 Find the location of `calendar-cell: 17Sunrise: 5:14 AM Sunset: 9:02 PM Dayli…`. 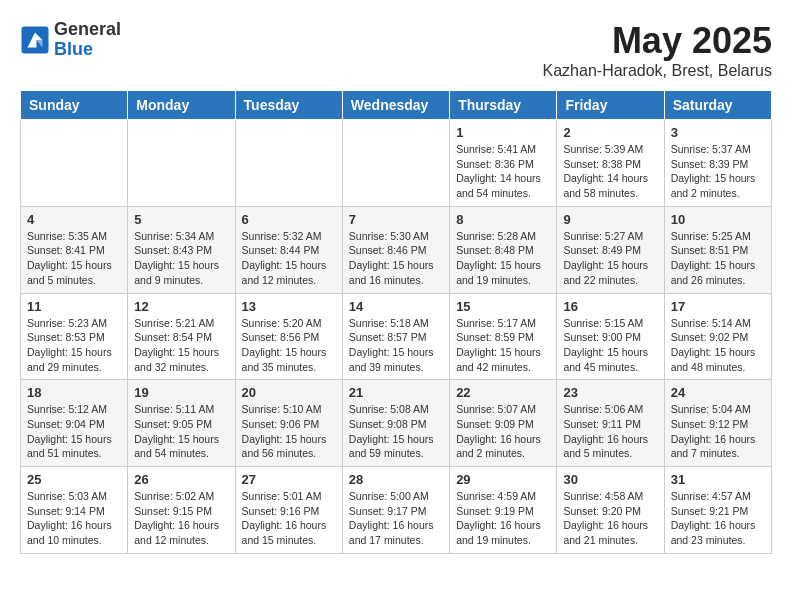

calendar-cell: 17Sunrise: 5:14 AM Sunset: 9:02 PM Dayli… is located at coordinates (718, 336).